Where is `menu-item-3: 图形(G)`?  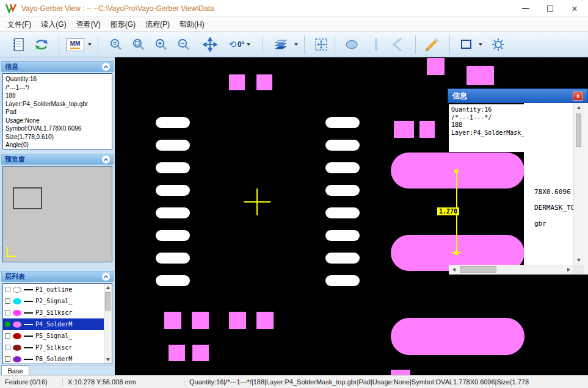
menu-item-3: 图形(G) is located at coordinates (123, 24).